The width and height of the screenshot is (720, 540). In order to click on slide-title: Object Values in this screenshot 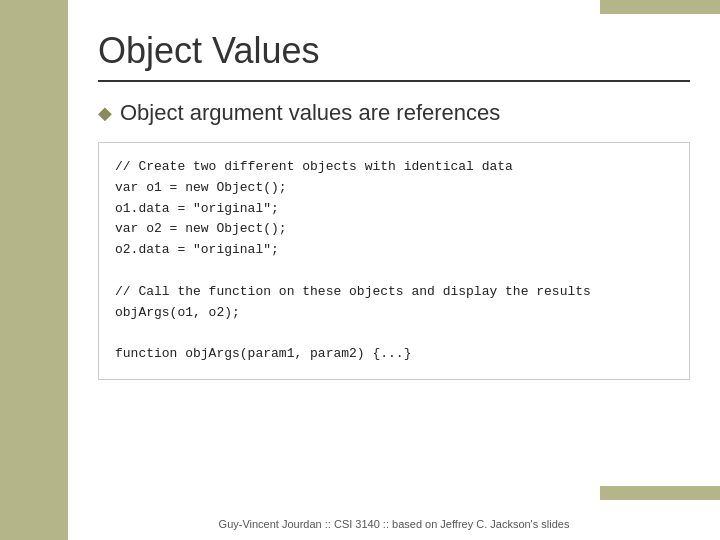, I will do `click(394, 51)`.